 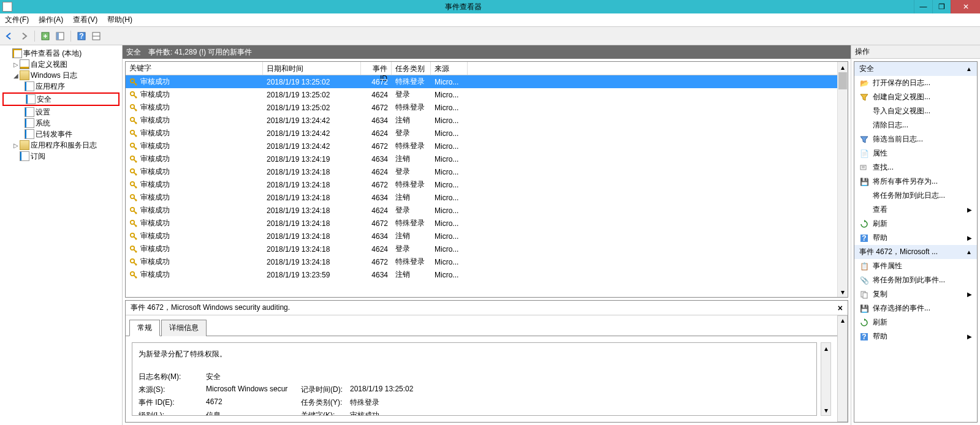 I want to click on scroll-down-icon: ▾, so click(x=843, y=291).